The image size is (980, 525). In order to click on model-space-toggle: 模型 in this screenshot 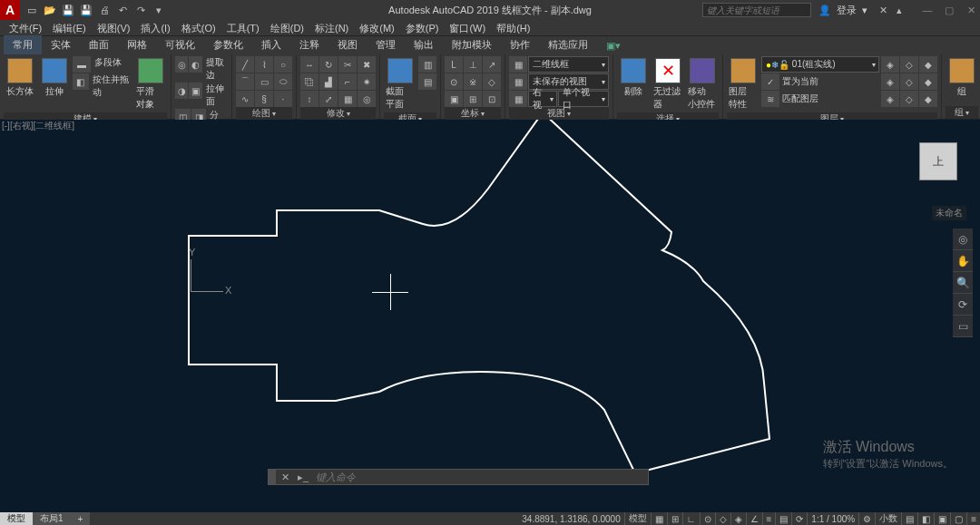, I will do `click(637, 519)`.